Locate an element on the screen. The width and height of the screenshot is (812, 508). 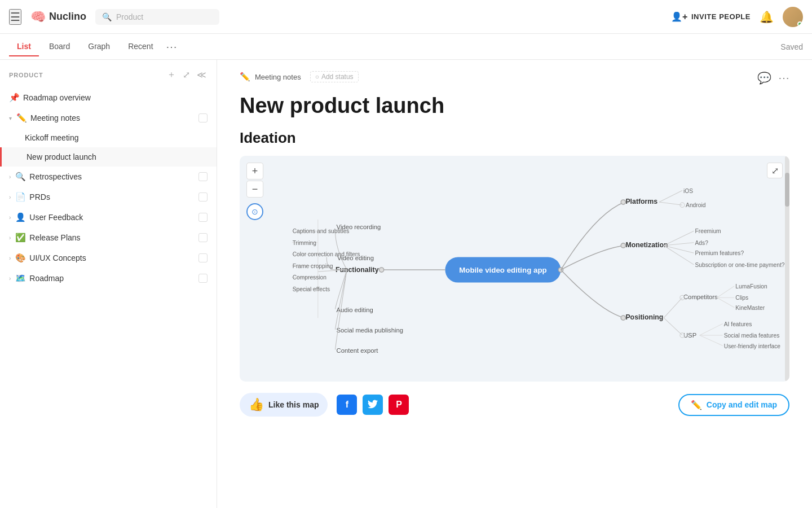
svg-text: Audio editing is located at coordinates (355, 310).